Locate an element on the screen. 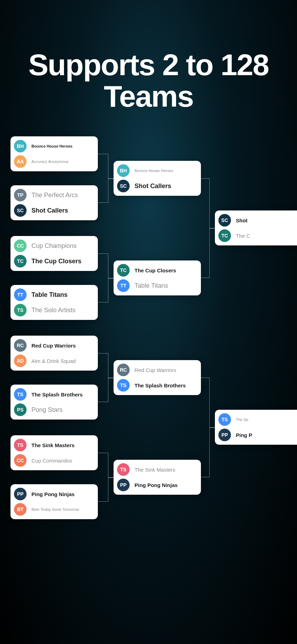  team-name: Cup Commandos is located at coordinates (52, 461).